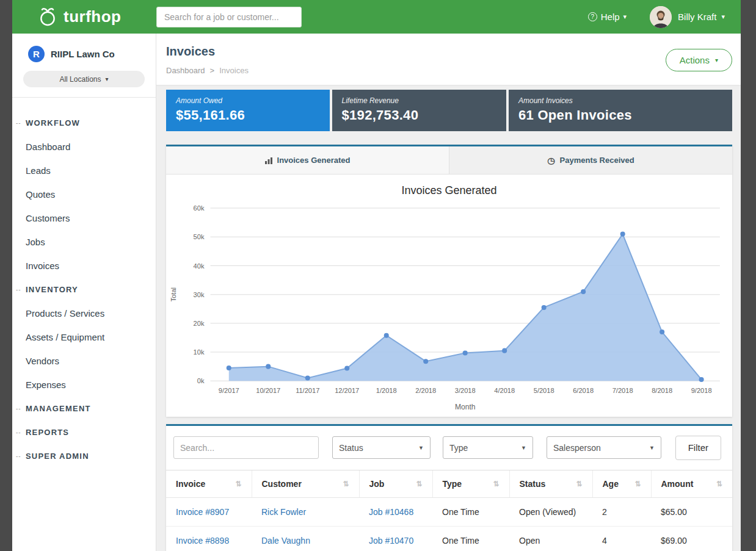 The width and height of the screenshot is (756, 551). Describe the element at coordinates (84, 361) in the screenshot. I see `sidebar-item-vendors: Vendors` at that location.